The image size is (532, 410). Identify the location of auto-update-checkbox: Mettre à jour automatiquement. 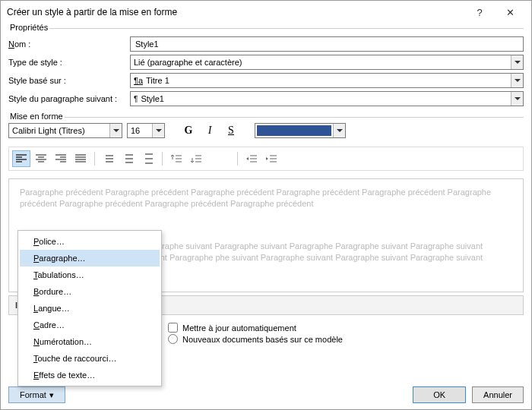
(346, 328).